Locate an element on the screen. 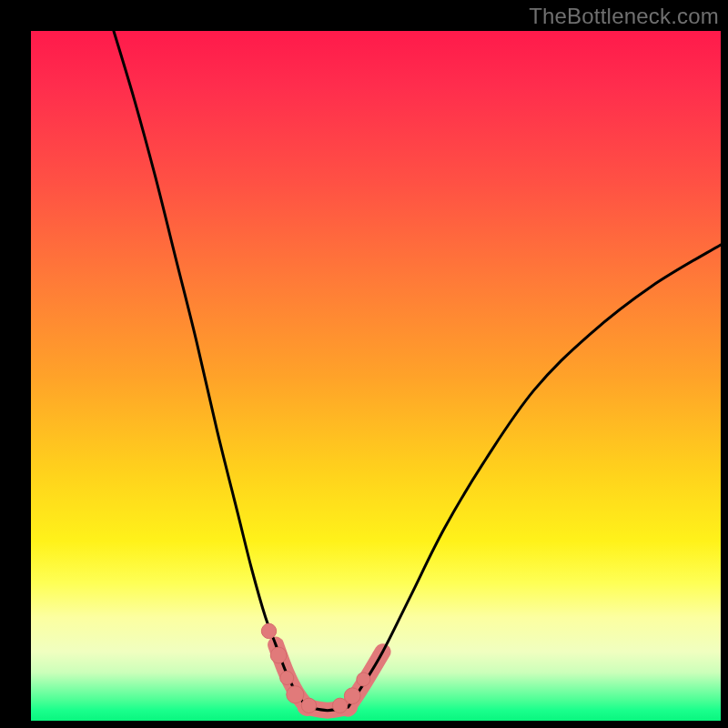 This screenshot has height=728, width=728. watermark-text: TheBottleneck.com is located at coordinates (624, 16).